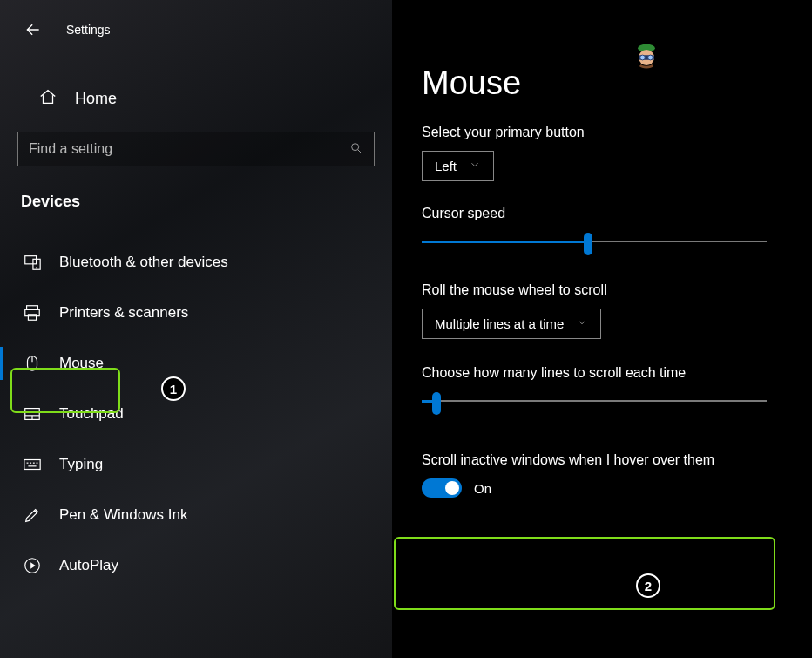 The height and width of the screenshot is (658, 812). What do you see at coordinates (196, 262) in the screenshot?
I see `sidebar-item-bluetooth: Bluetooth & other devices` at bounding box center [196, 262].